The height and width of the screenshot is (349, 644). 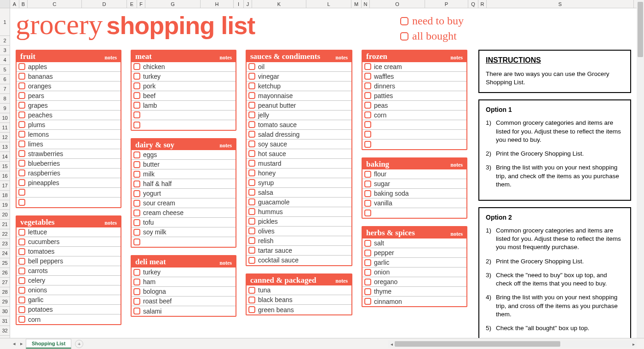 What do you see at coordinates (5, 157) in the screenshot?
I see `row-header: 14` at bounding box center [5, 157].